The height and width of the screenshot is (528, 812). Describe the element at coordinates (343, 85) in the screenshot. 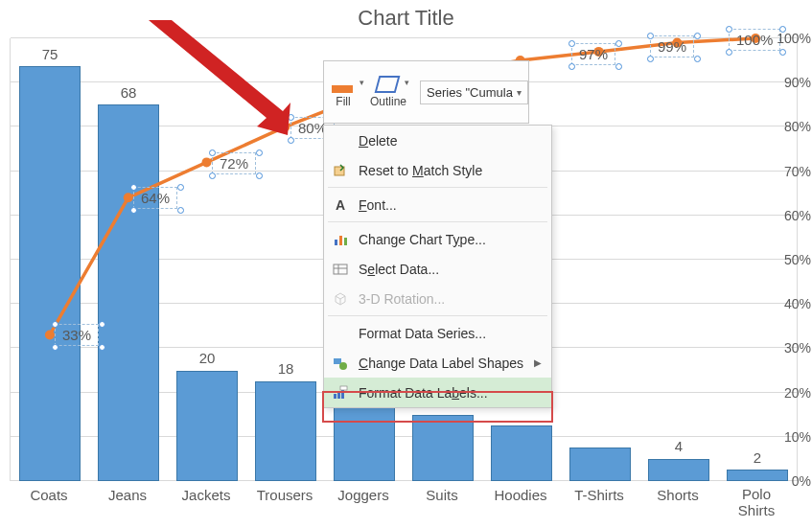

I see `fill-icon` at that location.